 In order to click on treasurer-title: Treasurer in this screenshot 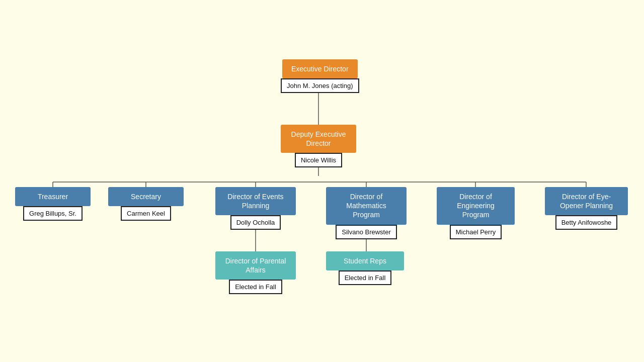, I will do `click(53, 197)`.